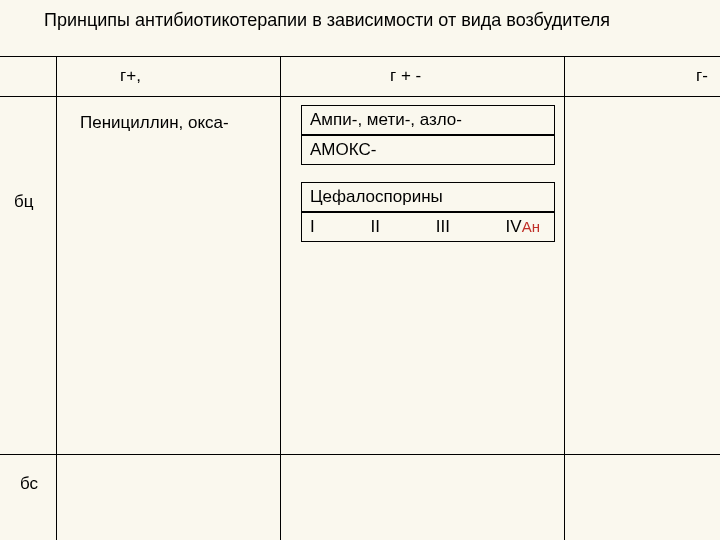 The width and height of the screenshot is (720, 540). Describe the element at coordinates (327, 20) in the screenshot. I see `page-title: Принципы антибиотикотерапии в зависимост…` at that location.